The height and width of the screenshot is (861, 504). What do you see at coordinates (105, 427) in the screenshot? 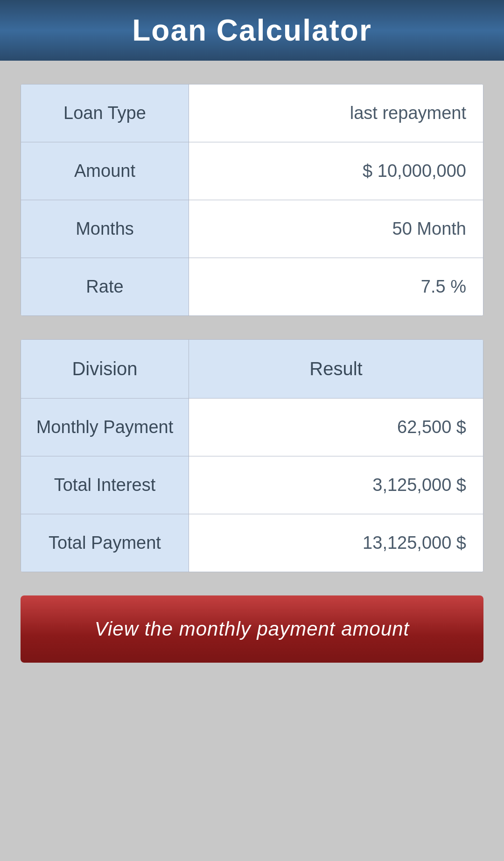
I see `monthly-payment-label: Monthly Payment` at bounding box center [105, 427].